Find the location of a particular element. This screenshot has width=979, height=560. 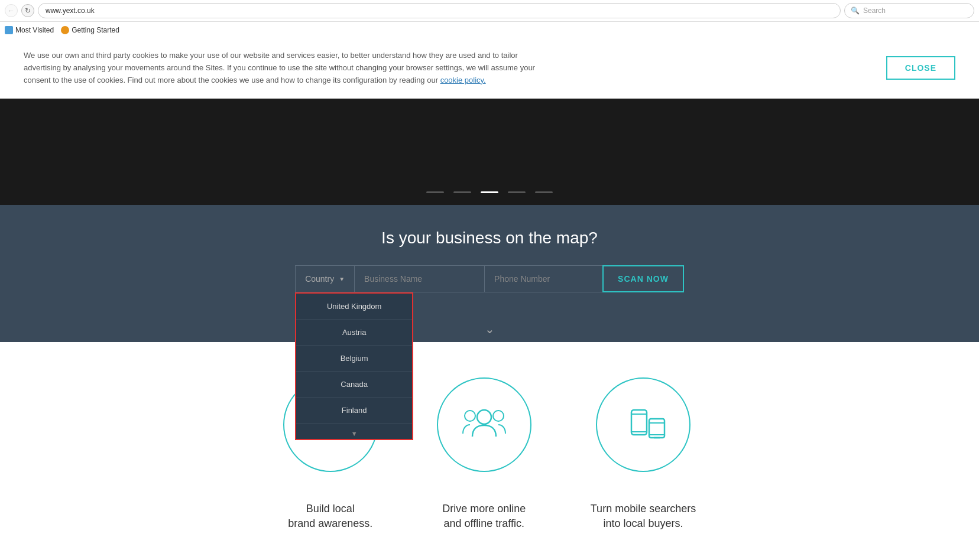

hero-dots is located at coordinates (489, 193).